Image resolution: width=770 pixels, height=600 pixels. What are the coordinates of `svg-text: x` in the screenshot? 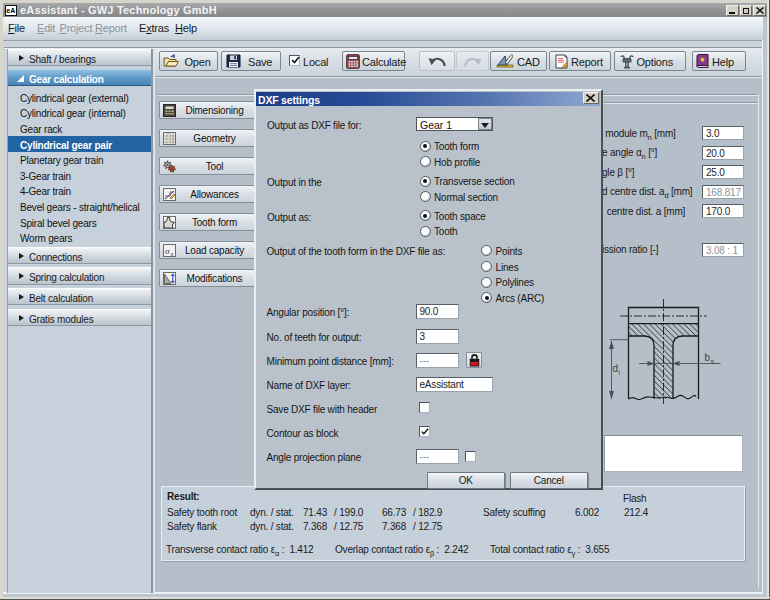 It's located at (171, 254).